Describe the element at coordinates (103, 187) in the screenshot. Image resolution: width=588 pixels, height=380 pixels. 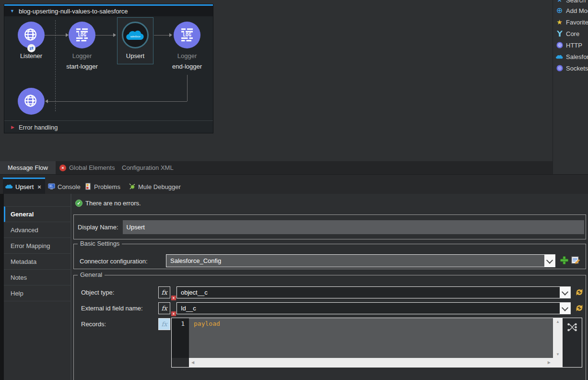
I see `tab-problems: Problems` at that location.